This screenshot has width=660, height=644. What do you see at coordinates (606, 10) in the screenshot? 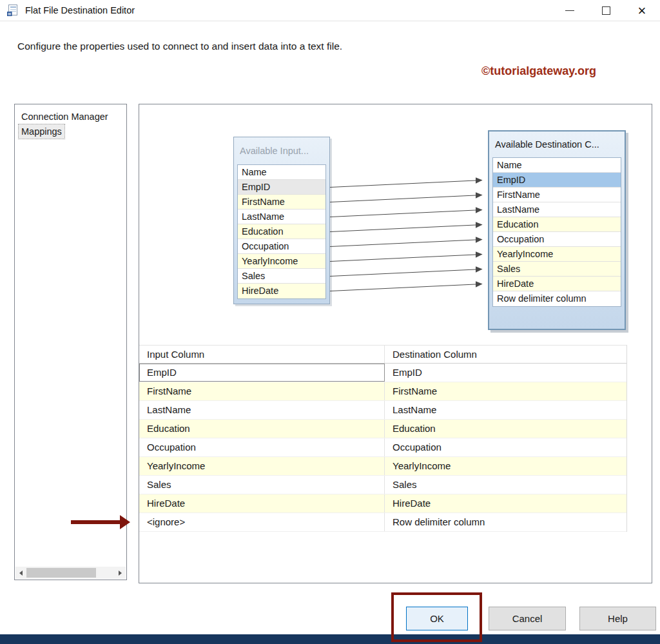
I see `window-controls: ×` at bounding box center [606, 10].